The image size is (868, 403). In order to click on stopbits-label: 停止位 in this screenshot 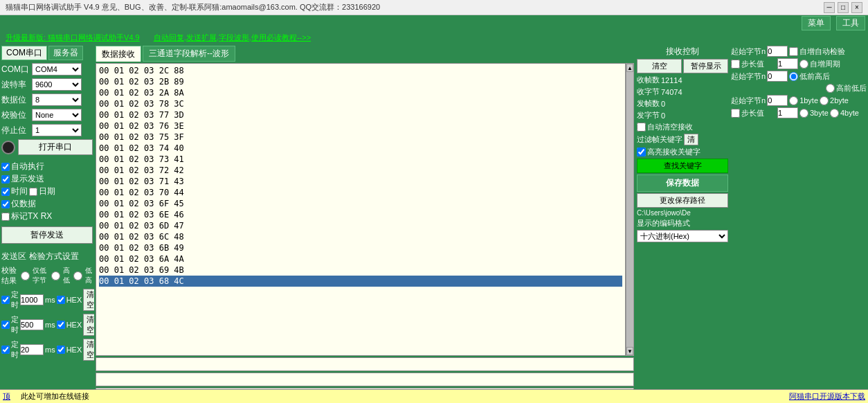, I will do `click(17, 130)`.